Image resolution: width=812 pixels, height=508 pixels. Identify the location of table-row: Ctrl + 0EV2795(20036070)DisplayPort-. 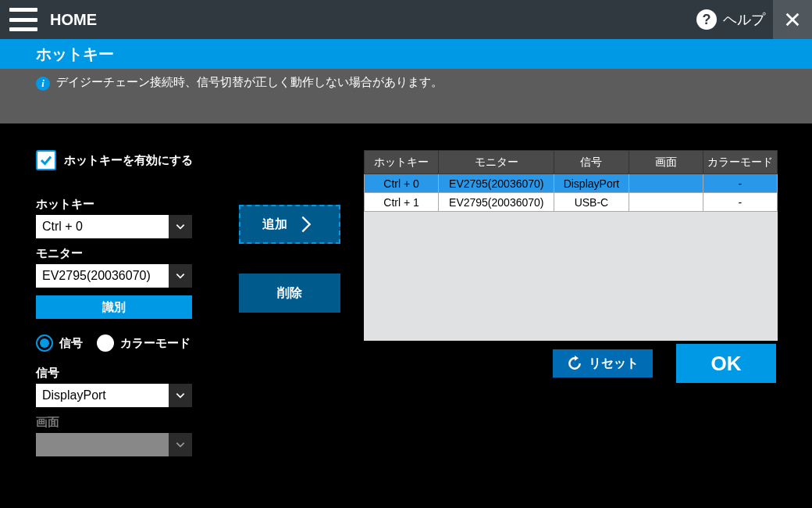
(572, 184).